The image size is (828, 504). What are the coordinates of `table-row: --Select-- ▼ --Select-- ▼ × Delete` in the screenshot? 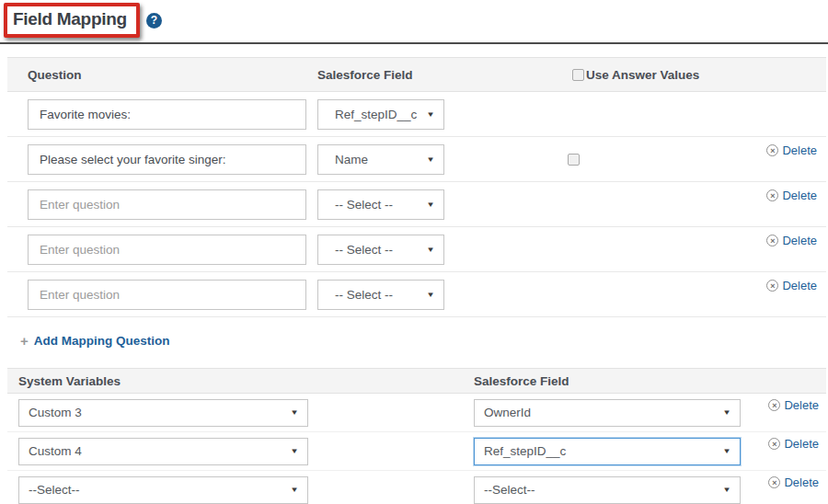 It's located at (417, 487).